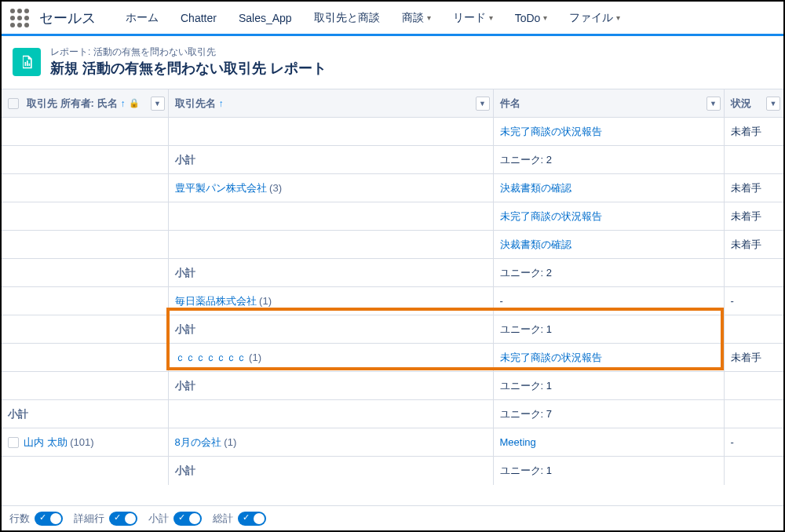 The width and height of the screenshot is (785, 532). Describe the element at coordinates (608, 104) in the screenshot. I see `column-header-subject: 件名 ▼` at that location.